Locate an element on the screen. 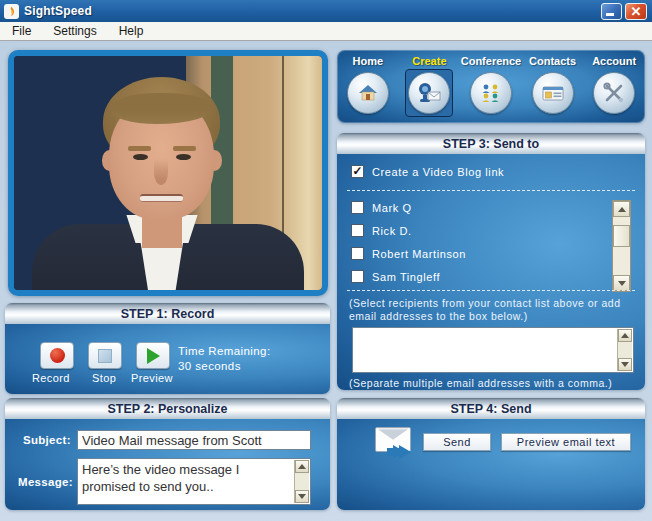 This screenshot has height=521, width=652. preview-label: Preview is located at coordinates (152, 378).